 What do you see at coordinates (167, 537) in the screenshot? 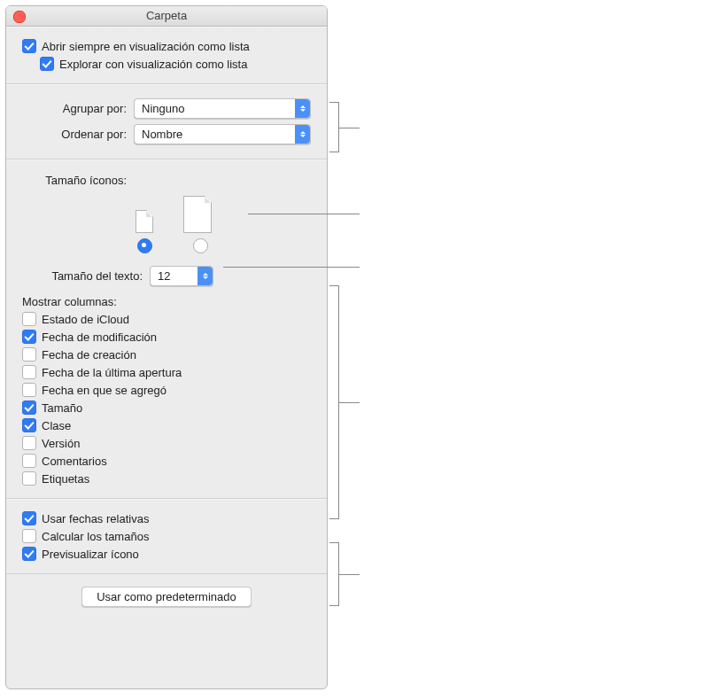
I see `section-misc: Usar fechas relativas Calcular los tamañ…` at bounding box center [167, 537].